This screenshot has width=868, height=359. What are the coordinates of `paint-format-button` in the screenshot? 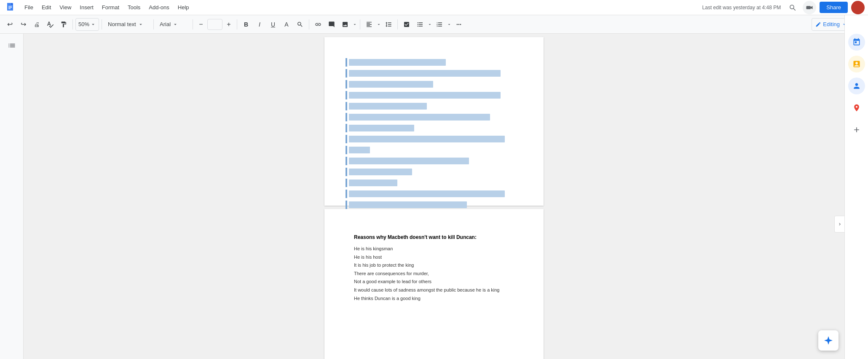 It's located at (64, 24).